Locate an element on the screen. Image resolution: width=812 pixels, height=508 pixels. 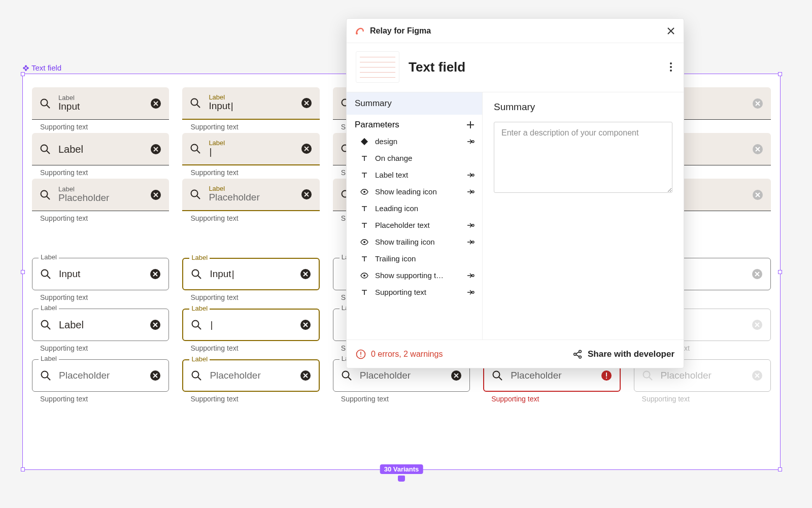
error-icon is located at coordinates (606, 376).